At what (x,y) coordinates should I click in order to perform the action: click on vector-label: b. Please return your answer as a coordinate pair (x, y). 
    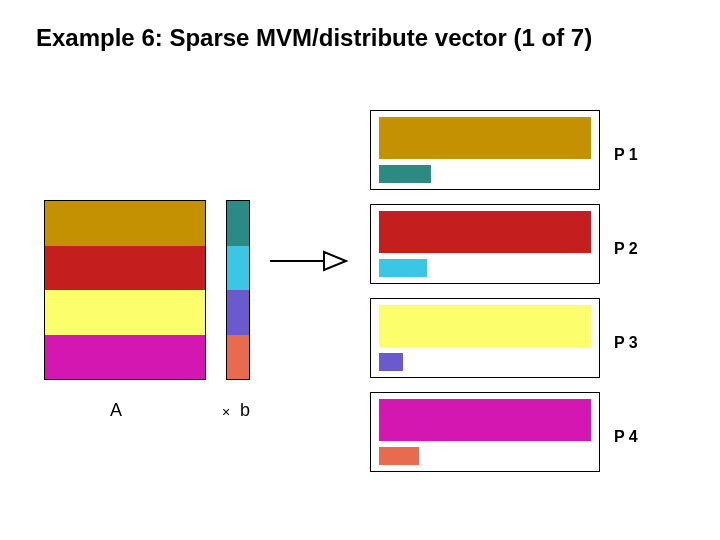
    Looking at the image, I should click on (245, 410).